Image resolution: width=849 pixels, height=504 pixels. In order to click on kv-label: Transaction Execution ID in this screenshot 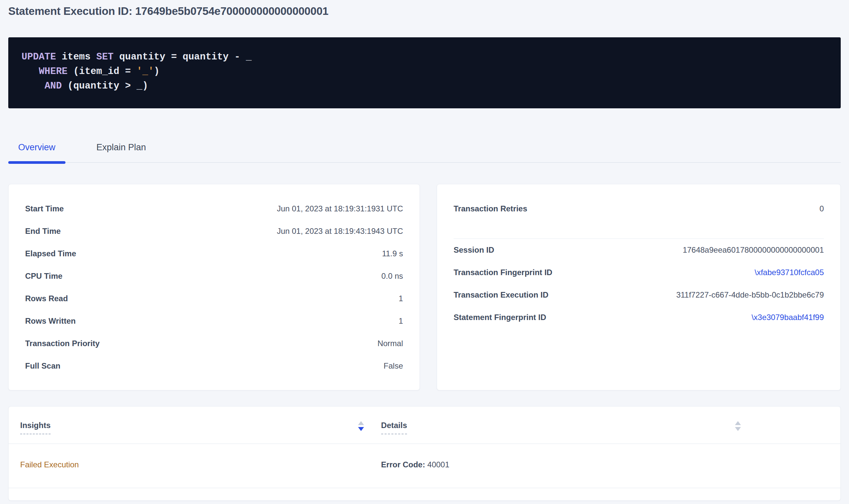, I will do `click(506, 295)`.